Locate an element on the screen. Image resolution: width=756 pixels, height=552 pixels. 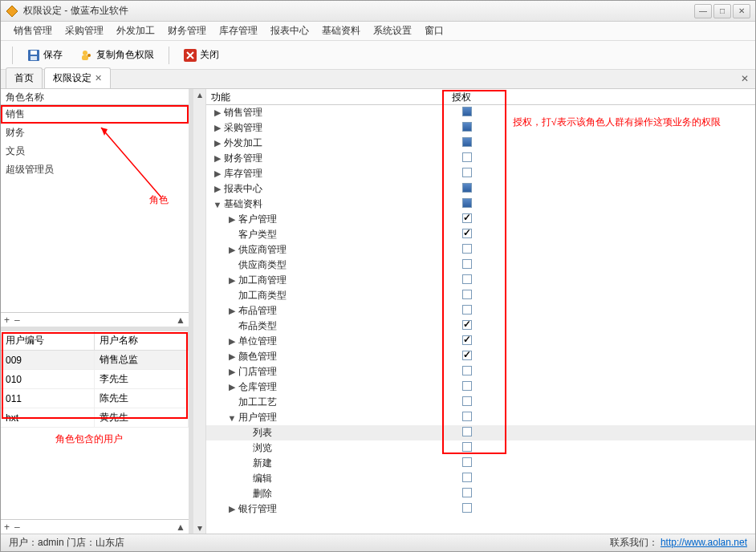
users-remove-icon: – is located at coordinates (18, 527).